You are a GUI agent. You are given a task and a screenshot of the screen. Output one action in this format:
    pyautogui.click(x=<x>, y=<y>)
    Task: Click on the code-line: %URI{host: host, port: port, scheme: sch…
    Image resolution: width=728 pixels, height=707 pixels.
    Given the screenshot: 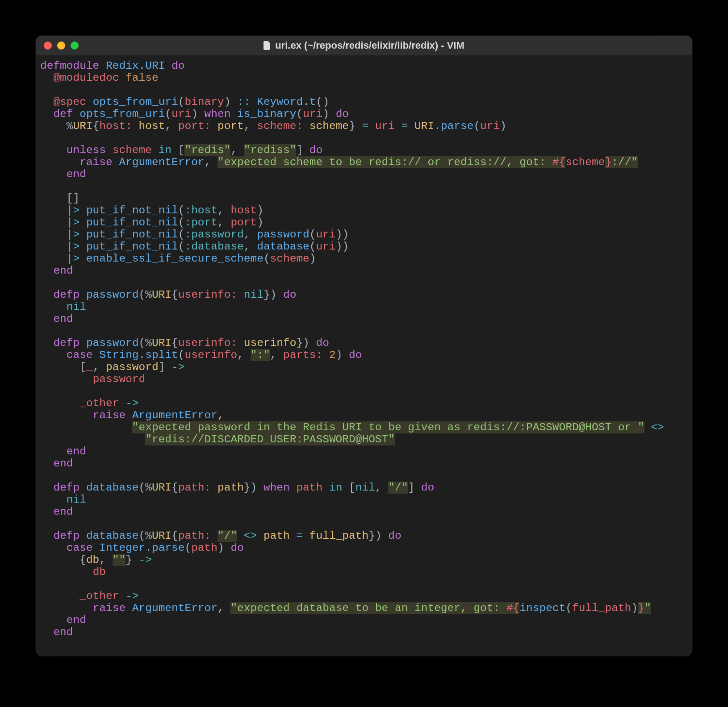 What is the action you would take?
    pyautogui.click(x=364, y=126)
    